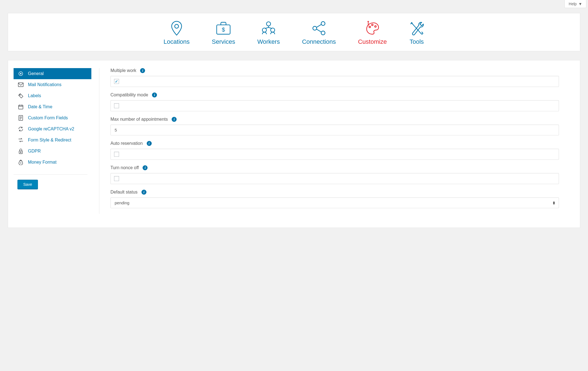 The height and width of the screenshot is (371, 588). I want to click on sidebar-item-formstyle: Form Style & Redirect, so click(53, 140).